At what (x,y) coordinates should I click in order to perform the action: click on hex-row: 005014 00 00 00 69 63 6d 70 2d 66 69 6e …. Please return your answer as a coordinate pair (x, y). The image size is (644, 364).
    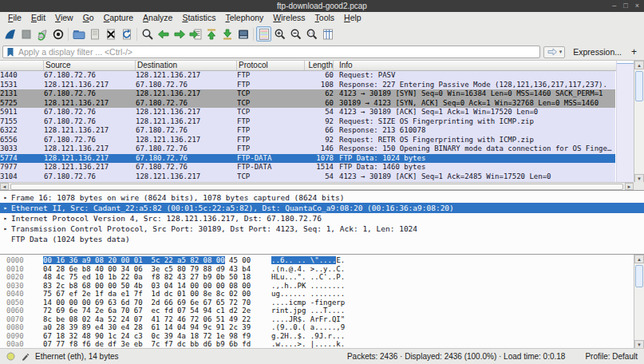
    Looking at the image, I should click on (322, 303).